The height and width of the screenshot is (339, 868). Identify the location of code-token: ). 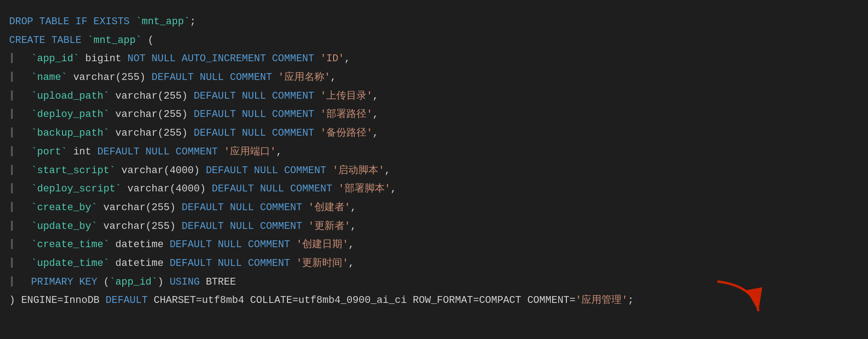
(163, 282).